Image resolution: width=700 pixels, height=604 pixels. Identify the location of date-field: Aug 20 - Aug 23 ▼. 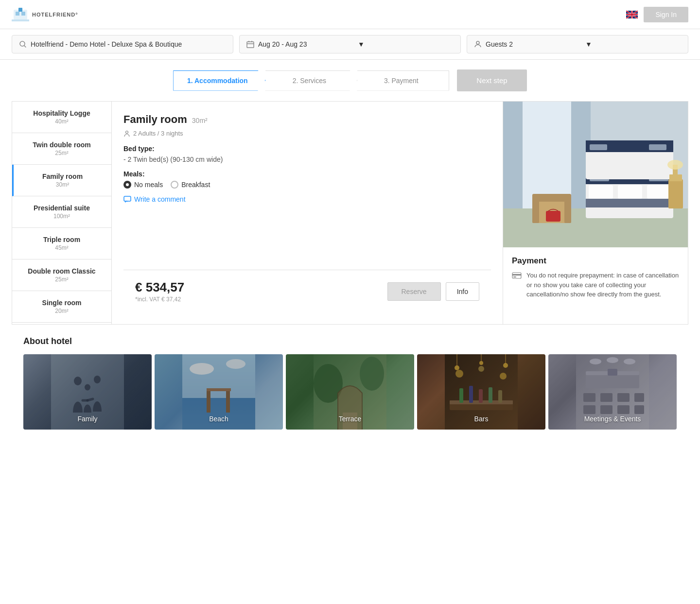
(350, 44).